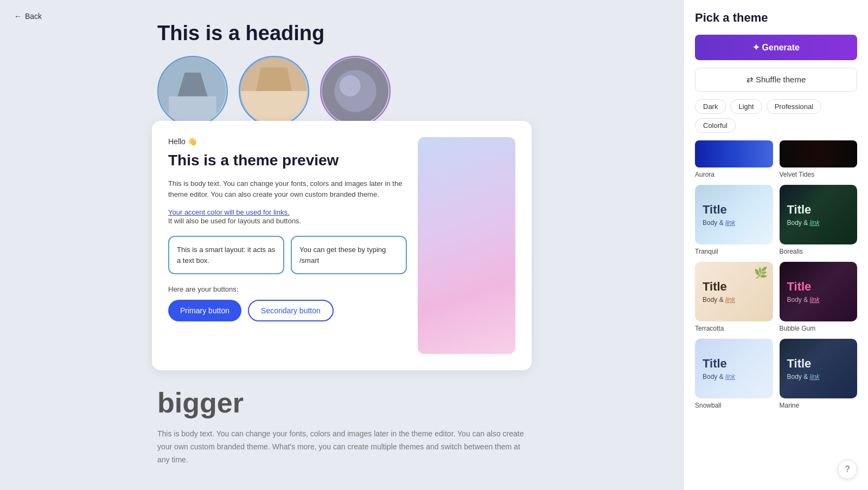 This screenshot has height=490, width=868. Describe the element at coordinates (288, 190) in the screenshot. I see `body-text-1: This is body text. You can change your f…` at that location.